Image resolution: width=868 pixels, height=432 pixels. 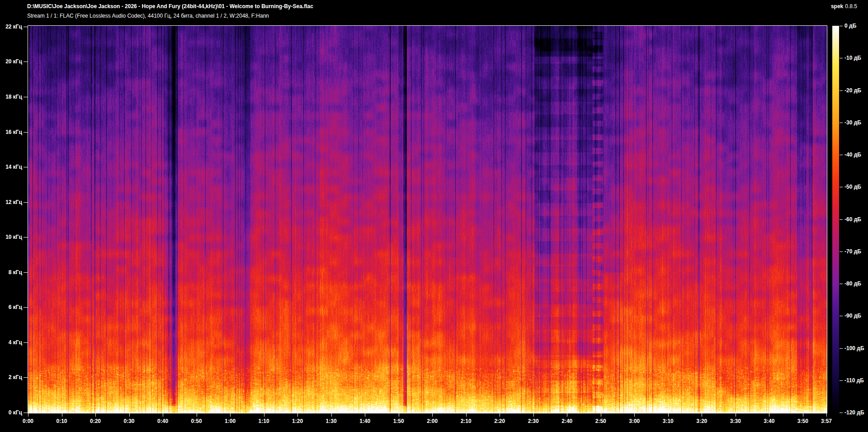 I want to click on db-gradient-bar, so click(x=835, y=219).